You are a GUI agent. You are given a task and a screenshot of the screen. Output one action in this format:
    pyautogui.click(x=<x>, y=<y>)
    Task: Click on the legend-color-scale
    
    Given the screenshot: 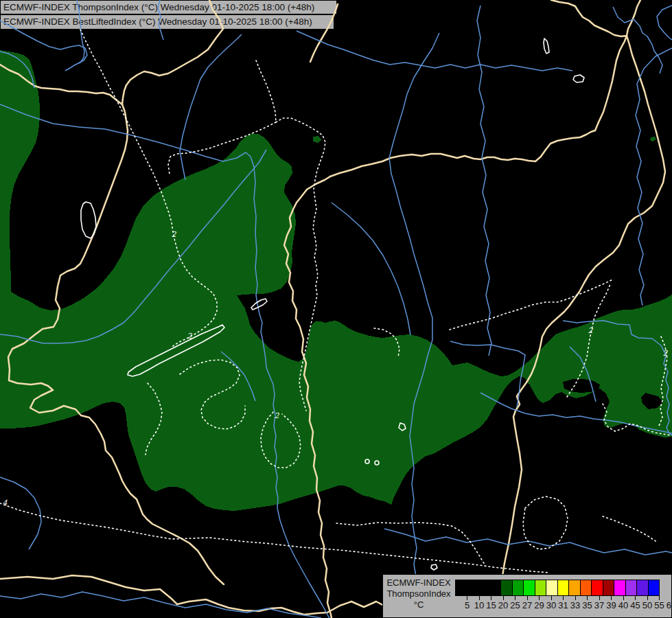 What is the action you would take?
    pyautogui.click(x=557, y=588)
    